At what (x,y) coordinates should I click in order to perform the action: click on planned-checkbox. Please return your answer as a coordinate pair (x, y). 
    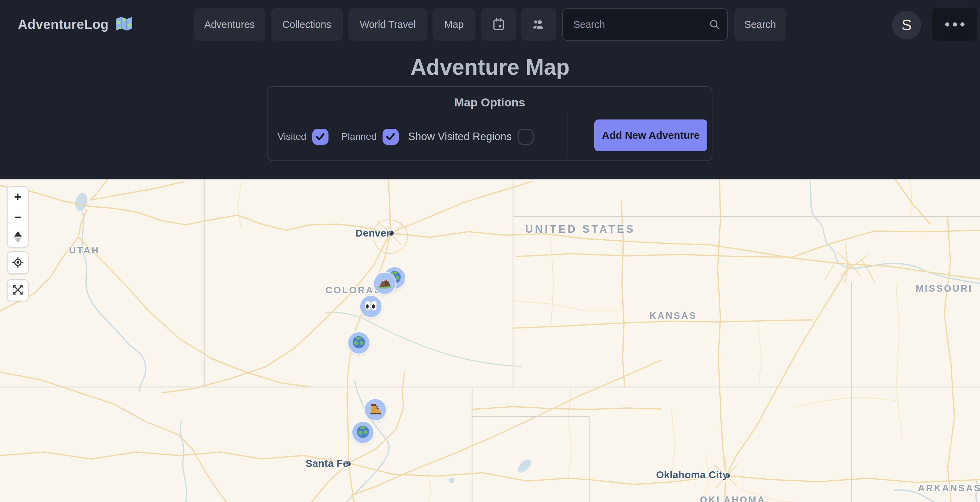
    Looking at the image, I should click on (391, 137).